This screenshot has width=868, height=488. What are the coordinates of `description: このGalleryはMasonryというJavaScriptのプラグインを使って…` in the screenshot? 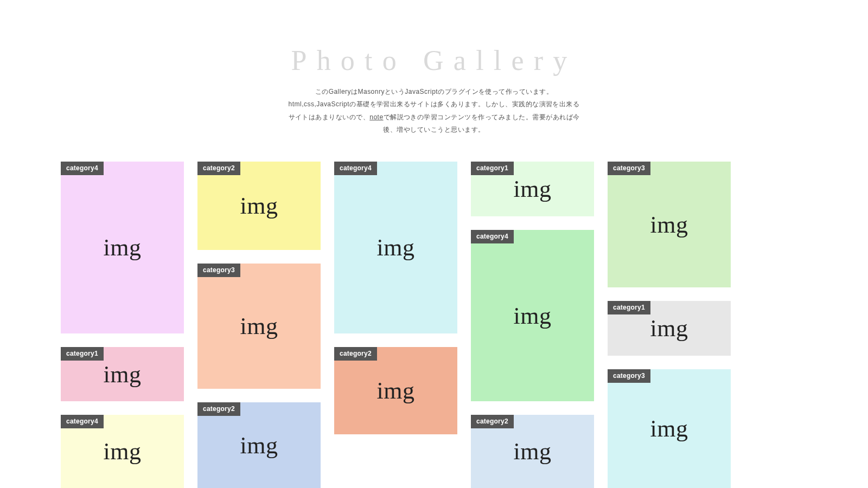 It's located at (434, 111).